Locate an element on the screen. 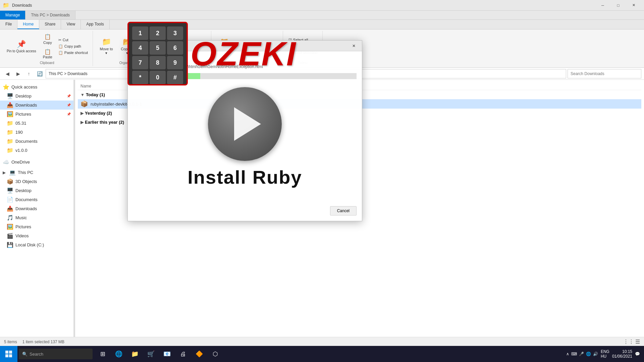 This screenshot has height=362, width=644. numpad-key-3: 3 is located at coordinates (175, 33).